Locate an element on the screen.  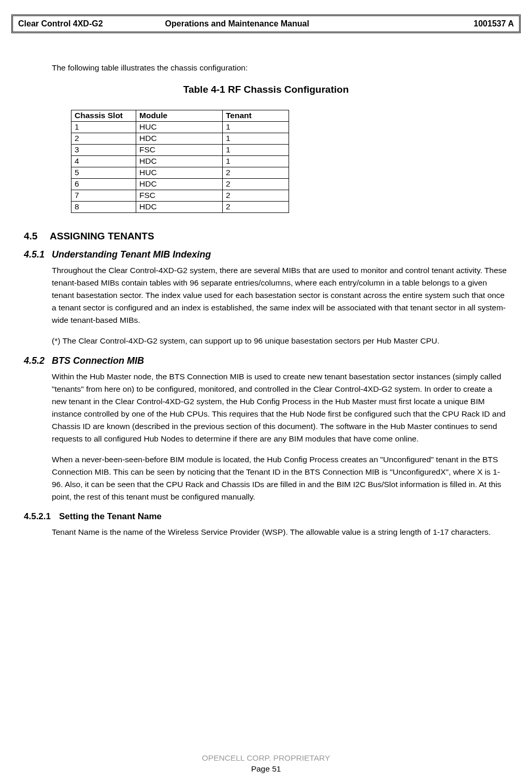
col-header-tenant: Tenant is located at coordinates (256, 116).